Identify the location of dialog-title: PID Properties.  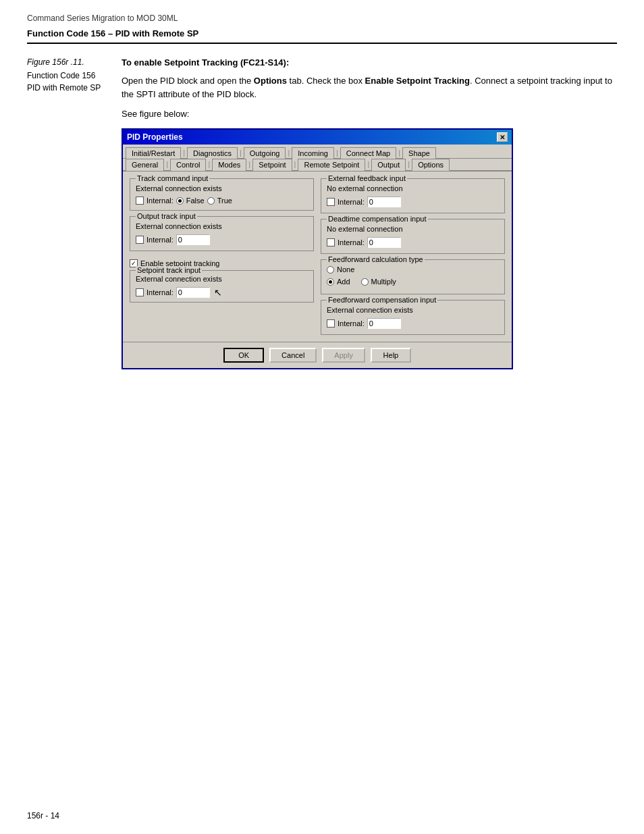
(155, 137).